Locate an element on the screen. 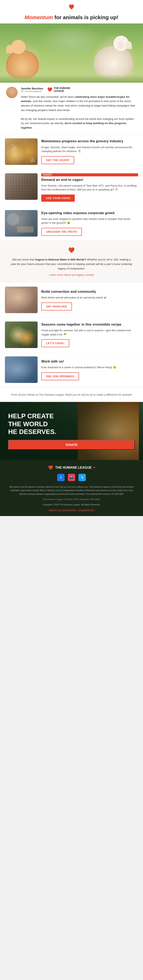 The image size is (143, 980). donation-section: HELP CREATE THE WORLD HE DESERVES. DONAT… is located at coordinates (72, 431).